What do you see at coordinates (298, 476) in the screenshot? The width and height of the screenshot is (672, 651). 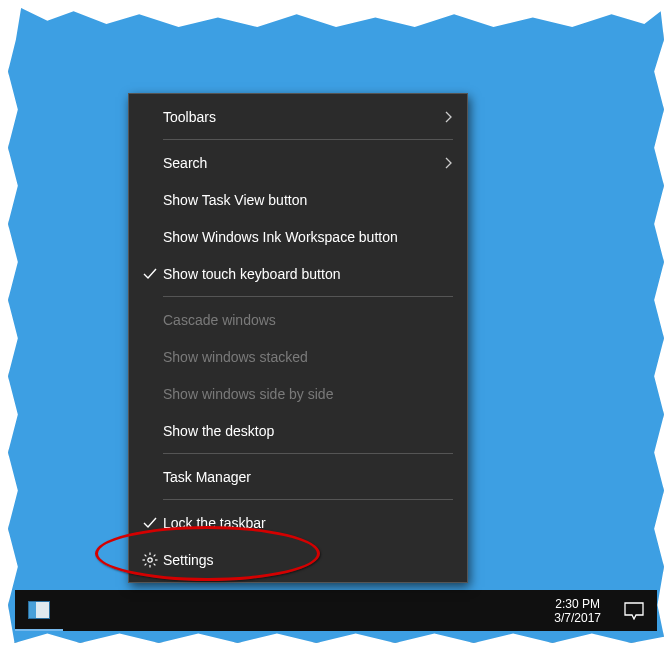 I see `menu-item-task-manager: Task Manager` at bounding box center [298, 476].